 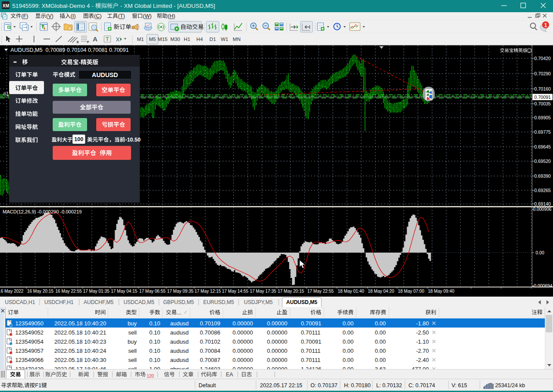 I want to click on svg-text: 0.69775, so click(x=543, y=132).